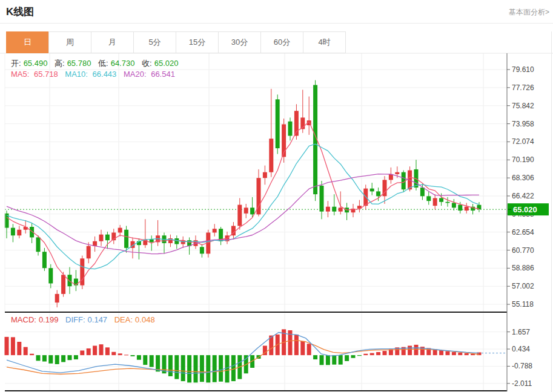  I want to click on svg-text: 65.020, so click(525, 209).